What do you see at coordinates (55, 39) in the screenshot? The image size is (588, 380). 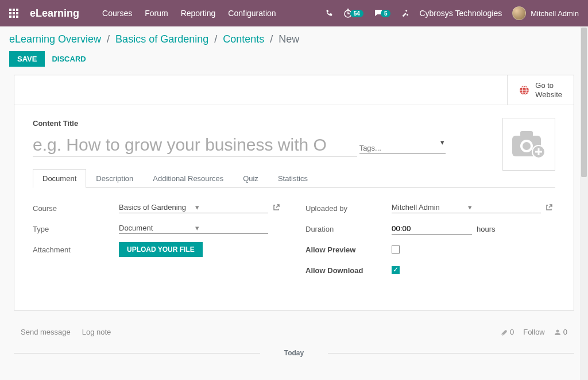 I see `crumb-overview: eLearning Overview` at bounding box center [55, 39].